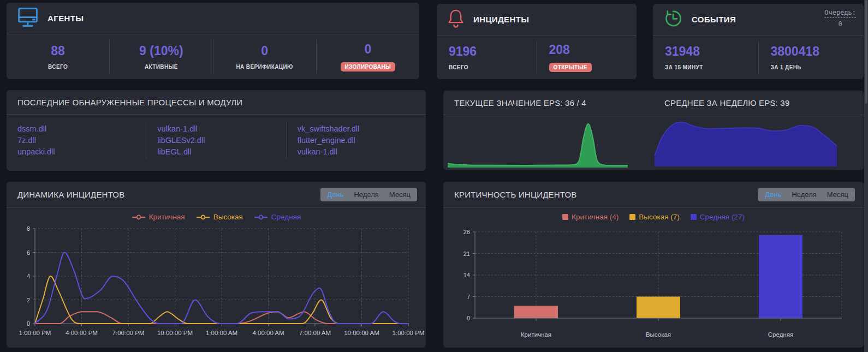 The height and width of the screenshot is (352, 868). Describe the element at coordinates (538, 142) in the screenshot. I see `eps-current-area-chart` at that location.